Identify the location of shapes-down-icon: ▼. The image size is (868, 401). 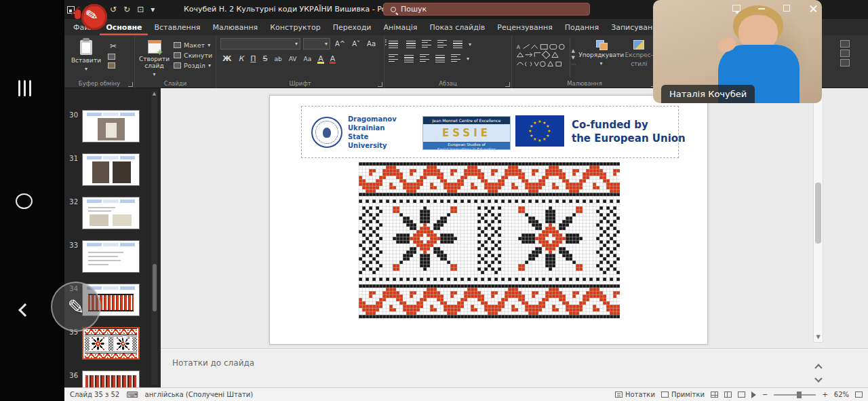
(574, 58).